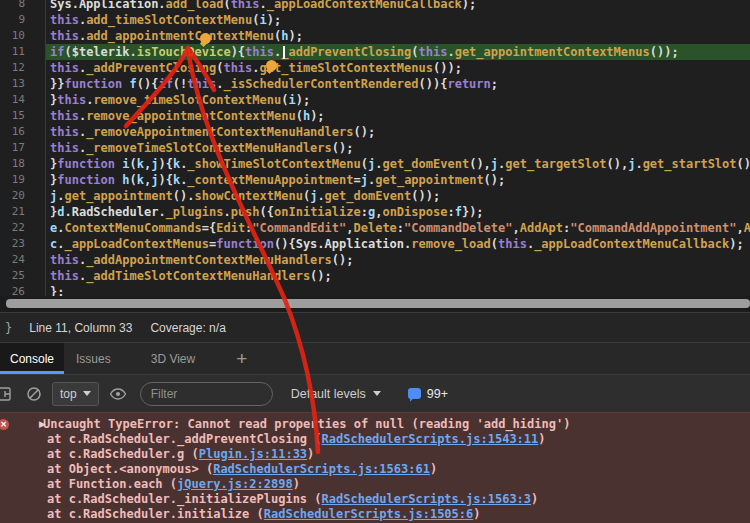 Image resolution: width=750 pixels, height=523 pixels. I want to click on line-number: 20, so click(23, 196).